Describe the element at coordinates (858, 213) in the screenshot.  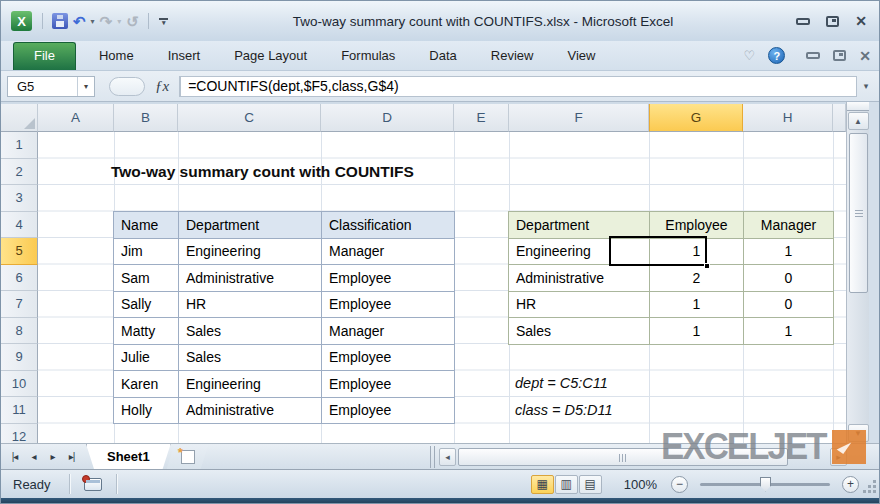
I see `vertical-scroll-thumb` at that location.